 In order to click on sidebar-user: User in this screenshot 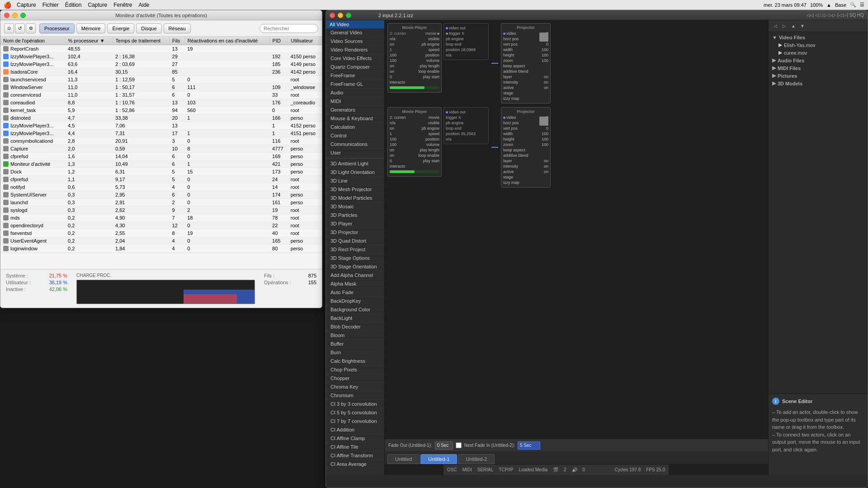, I will do `click(355, 153)`.